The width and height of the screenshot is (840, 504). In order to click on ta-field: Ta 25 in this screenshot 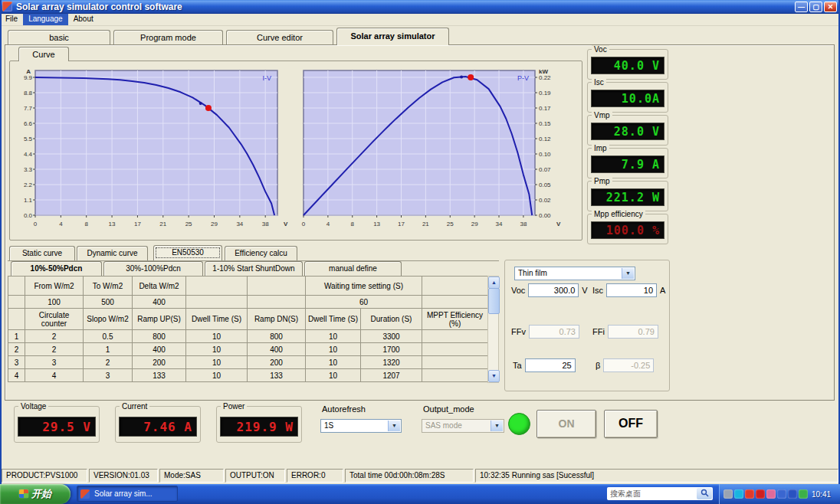, I will do `click(544, 365)`.